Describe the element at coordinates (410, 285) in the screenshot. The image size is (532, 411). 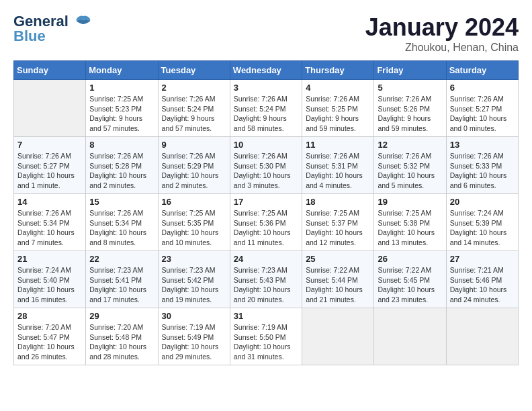
I see `day-info: Sunrise: 7:22 AMSunset: 5:45 PMDaylight:…` at that location.